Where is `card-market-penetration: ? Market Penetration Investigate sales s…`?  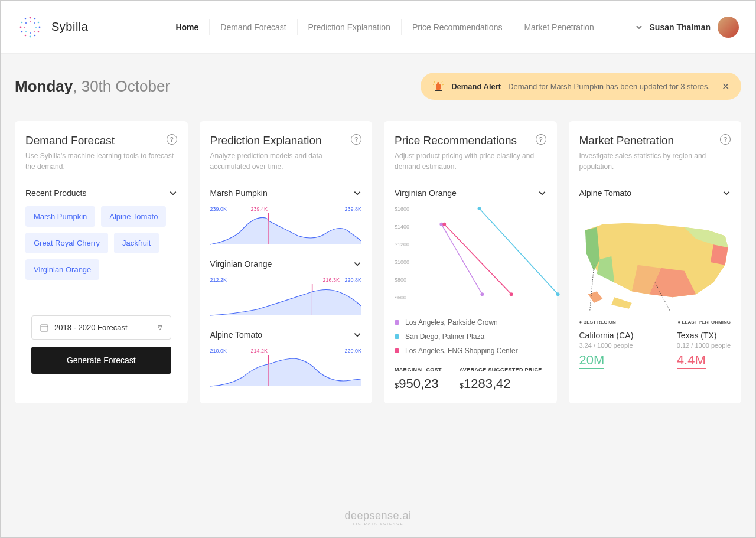
card-market-penetration: ? Market Penetration Investigate sales s… is located at coordinates (656, 262).